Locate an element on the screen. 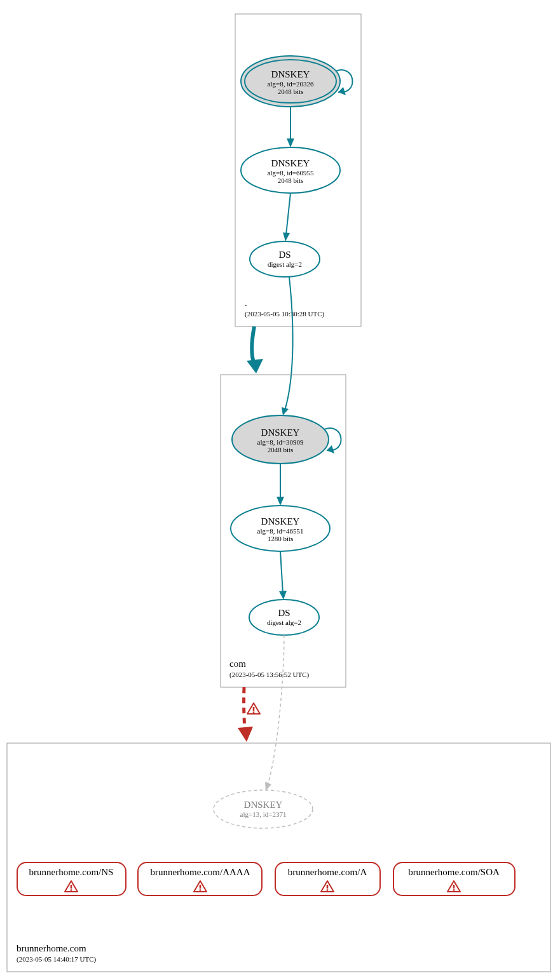 This screenshot has height=980, width=560. svg-text: 1280 bits is located at coordinates (281, 539).